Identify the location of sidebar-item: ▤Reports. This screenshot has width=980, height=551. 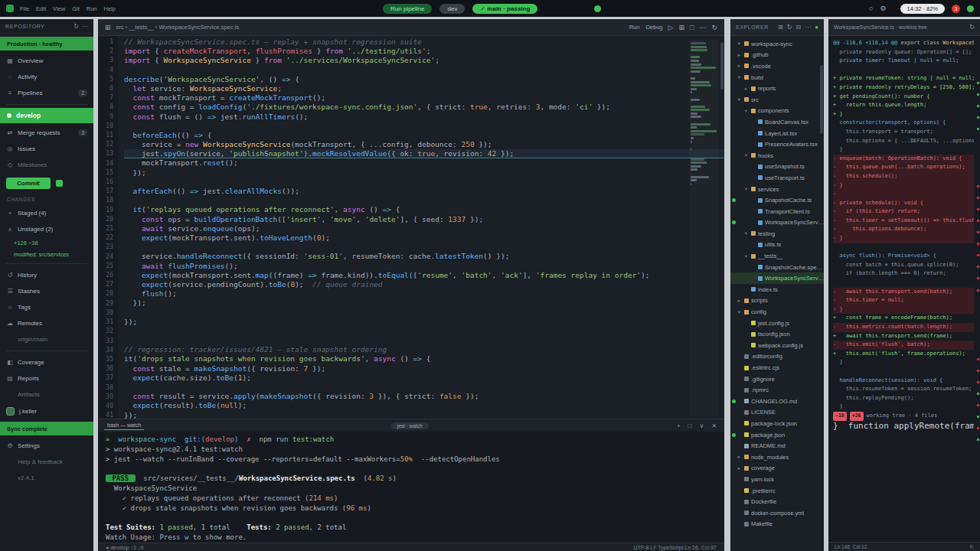
(47, 378).